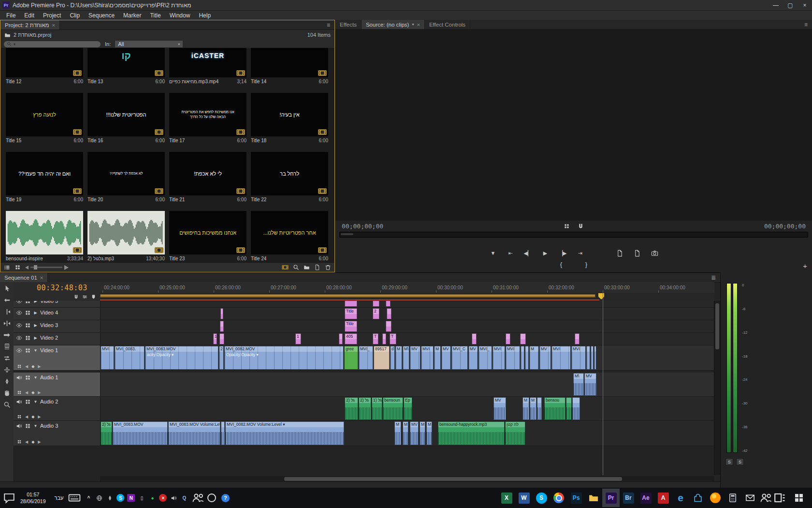  Describe the element at coordinates (142, 498) in the screenshot. I see `usb-tray-icon: ▯` at that location.